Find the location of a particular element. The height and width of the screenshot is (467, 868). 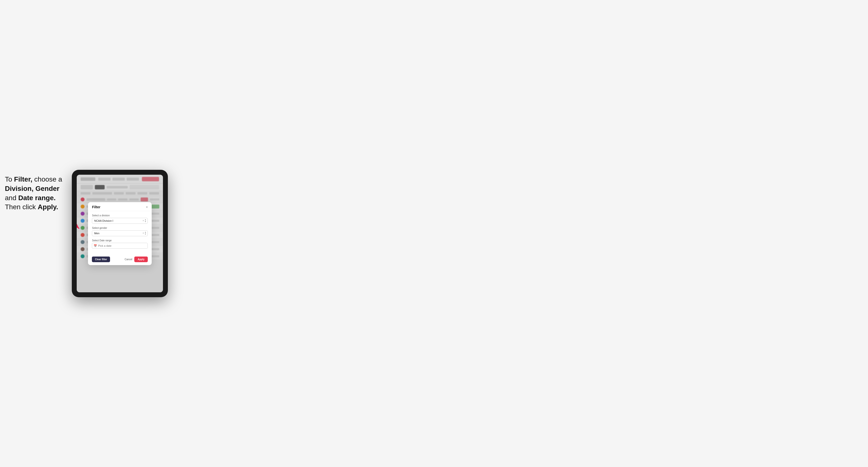

gender-select: Men Women Co-ed is located at coordinates (120, 233).